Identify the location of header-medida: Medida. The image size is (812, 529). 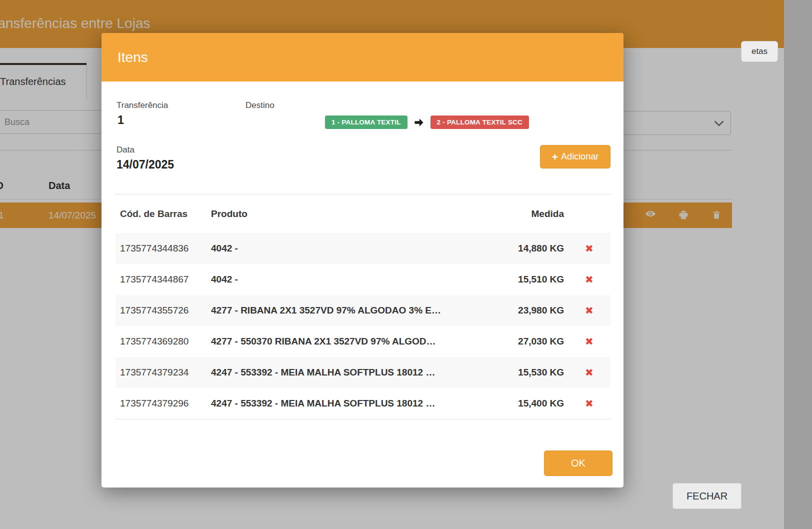
(526, 214).